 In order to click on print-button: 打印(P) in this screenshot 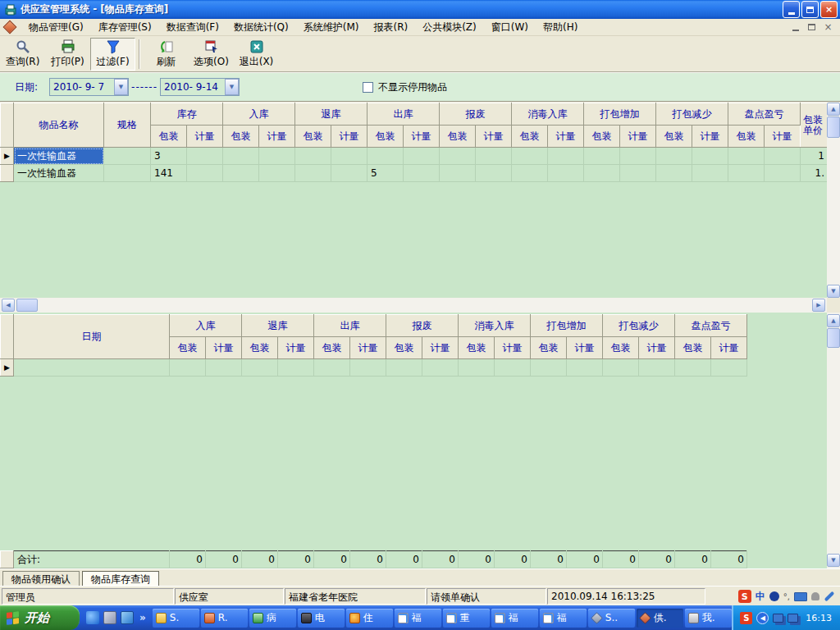, I will do `click(67, 54)`.